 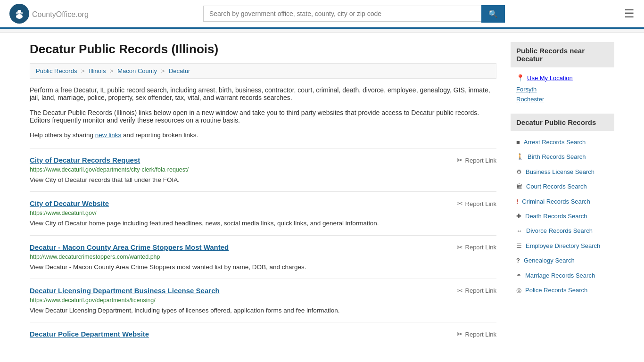 What do you see at coordinates (562, 231) in the screenshot?
I see `sidebar-item-divorce: ↔ Divorce Records Search` at bounding box center [562, 231].